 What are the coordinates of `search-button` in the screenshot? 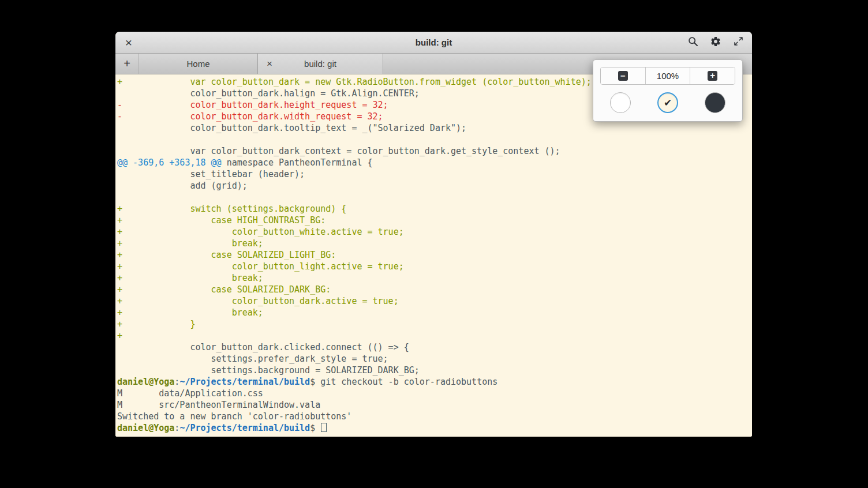 It's located at (693, 43).